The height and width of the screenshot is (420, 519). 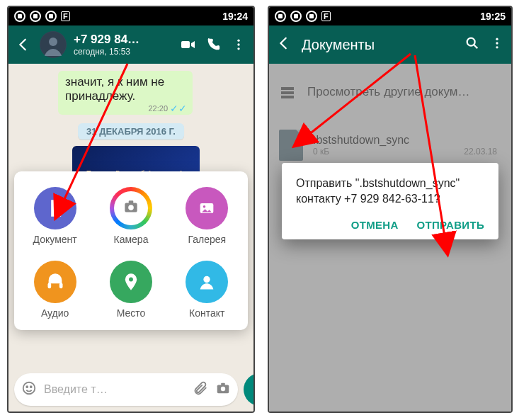 I want to click on contact-last-seen: сегодня, 15:53, so click(x=122, y=52).